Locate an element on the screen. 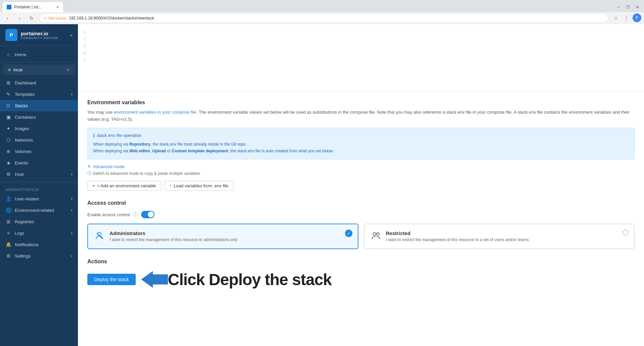 The image size is (644, 346). host-chevron-icon: ▾ is located at coordinates (72, 174).